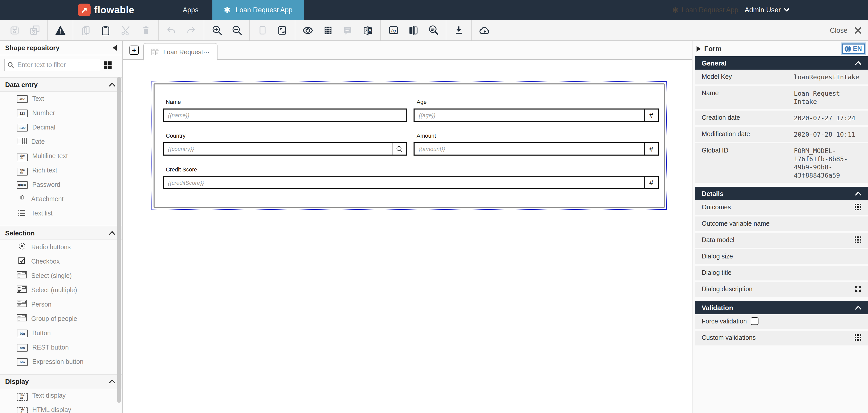 The height and width of the screenshot is (413, 868). What do you see at coordinates (536, 149) in the screenshot?
I see `field-input: {{amount}}#` at bounding box center [536, 149].